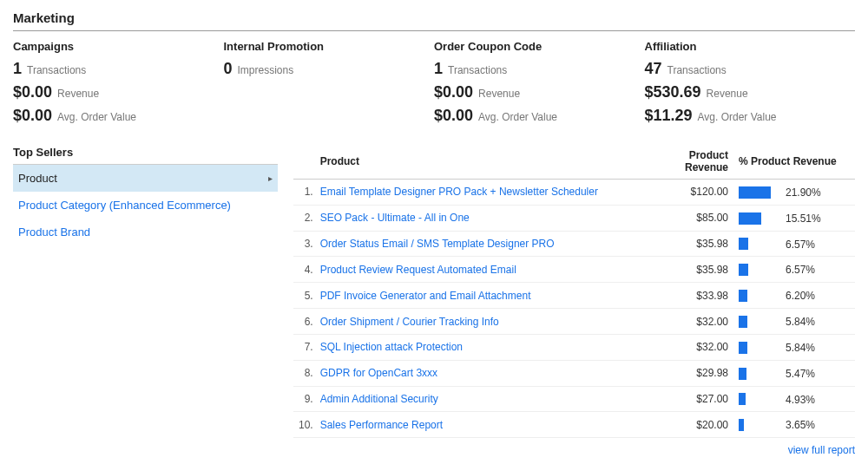  Describe the element at coordinates (800, 374) in the screenshot. I see `pct-text: 5.47%` at that location.